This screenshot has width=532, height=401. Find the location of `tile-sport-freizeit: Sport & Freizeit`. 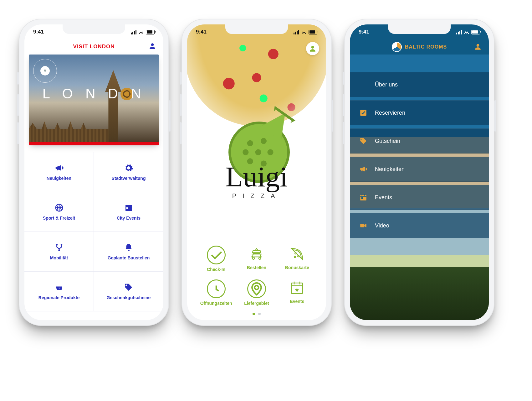

tile-sport-freizeit: Sport & Freizeit is located at coordinates (59, 212).